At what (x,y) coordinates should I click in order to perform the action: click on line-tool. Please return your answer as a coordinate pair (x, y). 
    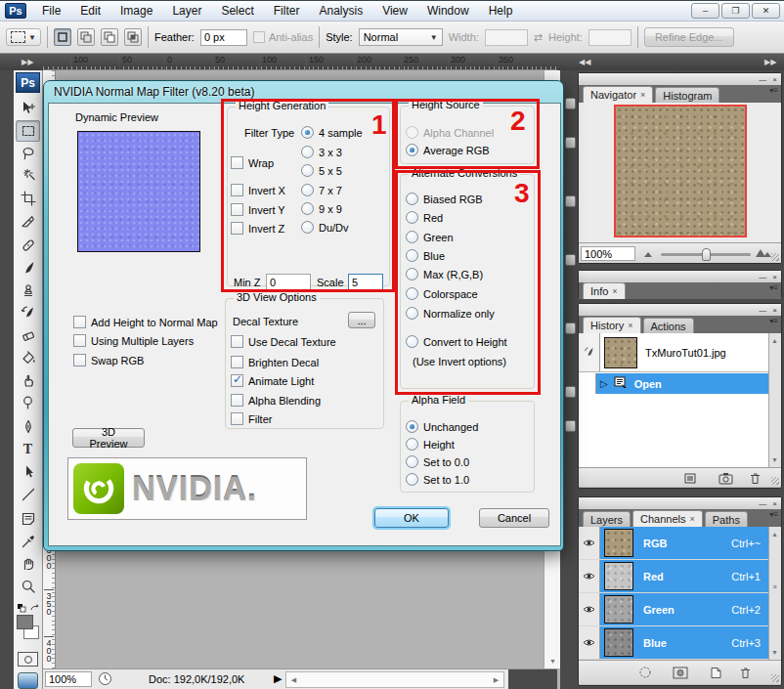
    Looking at the image, I should click on (27, 495).